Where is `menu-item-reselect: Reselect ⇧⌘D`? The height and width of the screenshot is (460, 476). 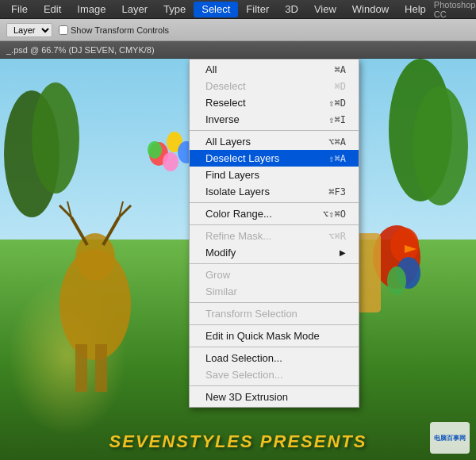
menu-item-reselect: Reselect ⇧⌘D is located at coordinates (274, 103).